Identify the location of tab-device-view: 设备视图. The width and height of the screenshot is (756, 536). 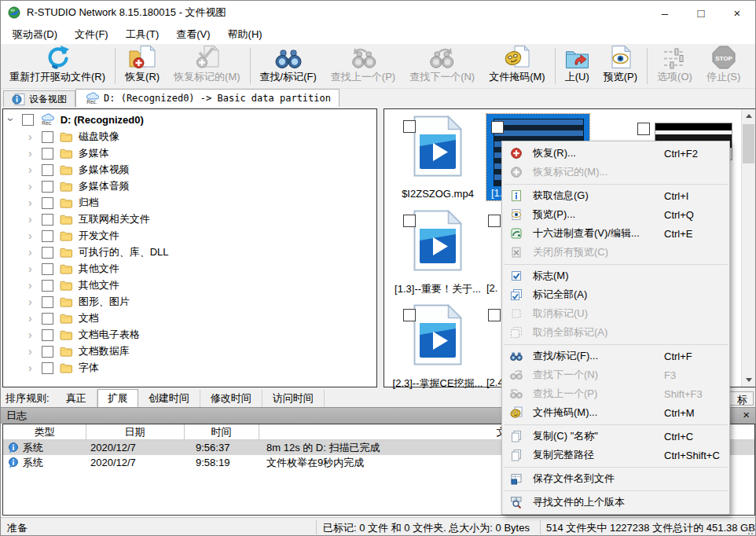
(39, 99).